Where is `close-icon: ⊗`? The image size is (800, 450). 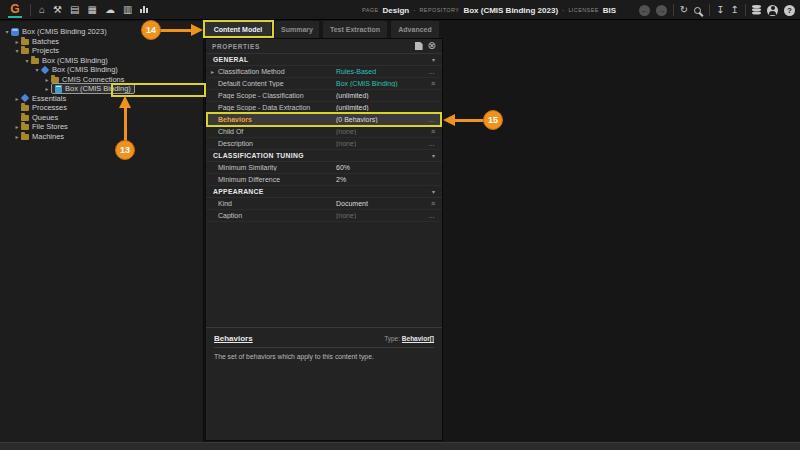 close-icon: ⊗ is located at coordinates (432, 46).